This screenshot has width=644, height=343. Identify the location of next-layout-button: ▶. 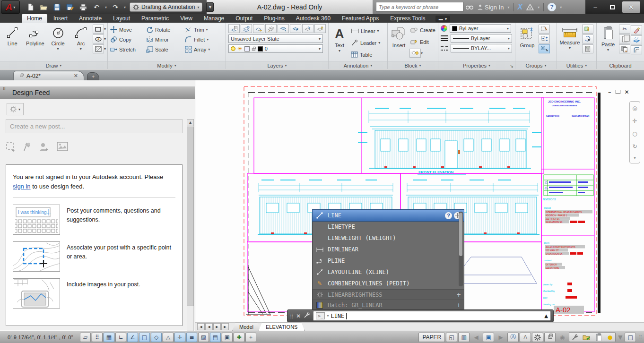
(217, 327).